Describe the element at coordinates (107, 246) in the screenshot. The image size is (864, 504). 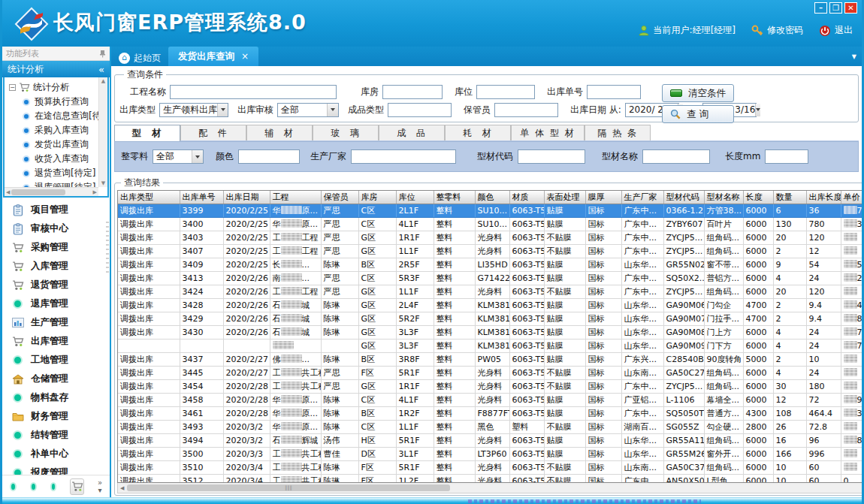
I see `sidebar-splitter` at that location.